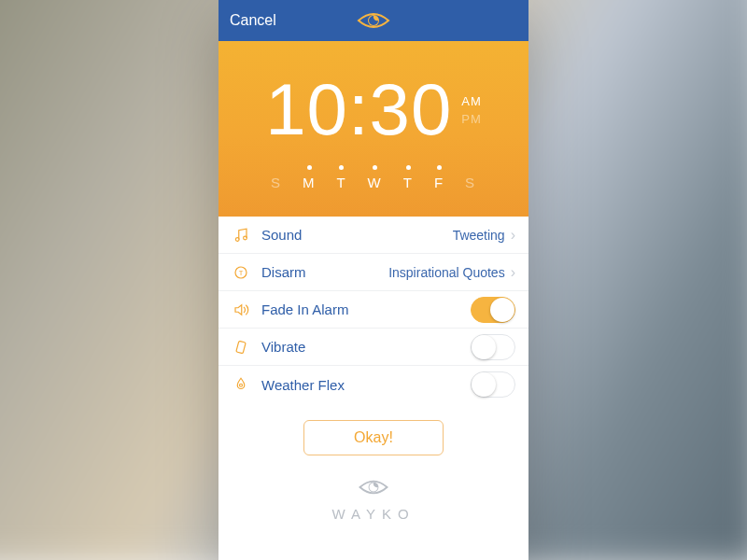 Image resolution: width=747 pixels, height=560 pixels. What do you see at coordinates (374, 347) in the screenshot?
I see `setting-vibrate: Vibrate` at bounding box center [374, 347].